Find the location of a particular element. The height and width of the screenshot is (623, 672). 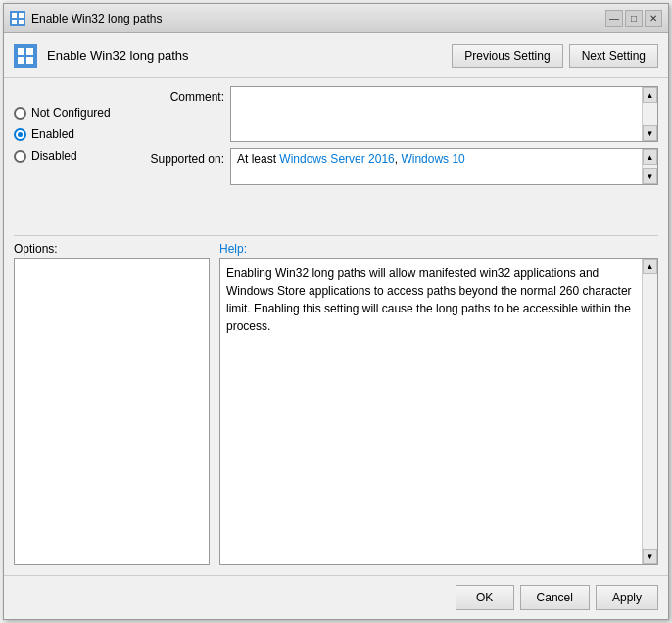

radio-disabled-input is located at coordinates (20, 157).